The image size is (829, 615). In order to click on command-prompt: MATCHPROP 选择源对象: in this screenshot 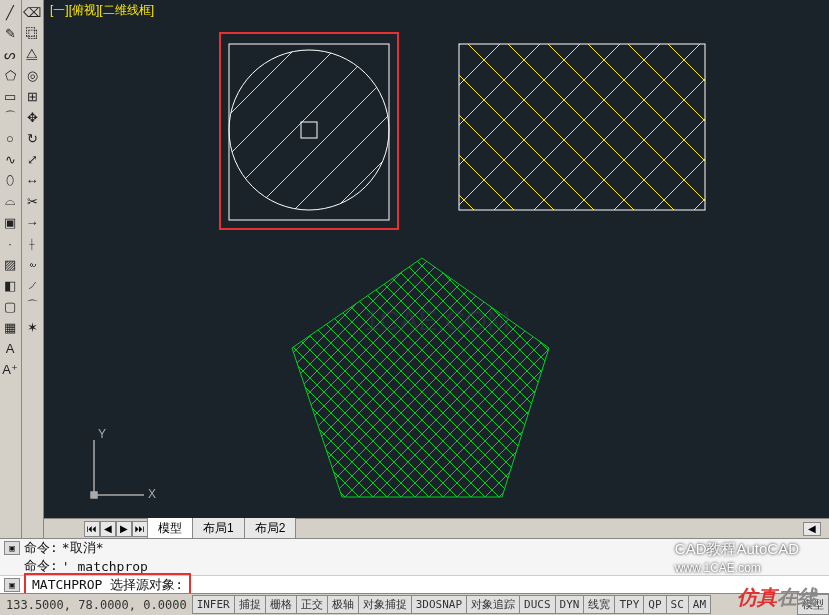, I will do `click(108, 584)`.